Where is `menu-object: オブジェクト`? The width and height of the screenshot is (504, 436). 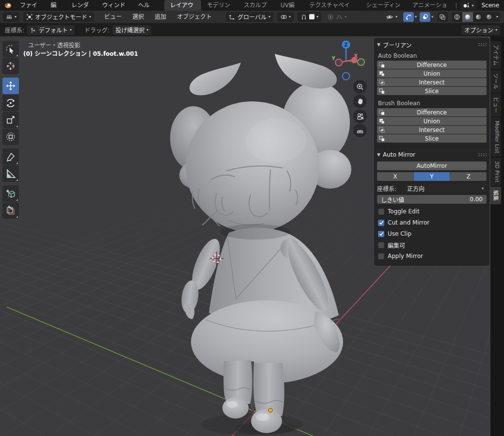
menu-object: オブジェクト is located at coordinates (194, 17).